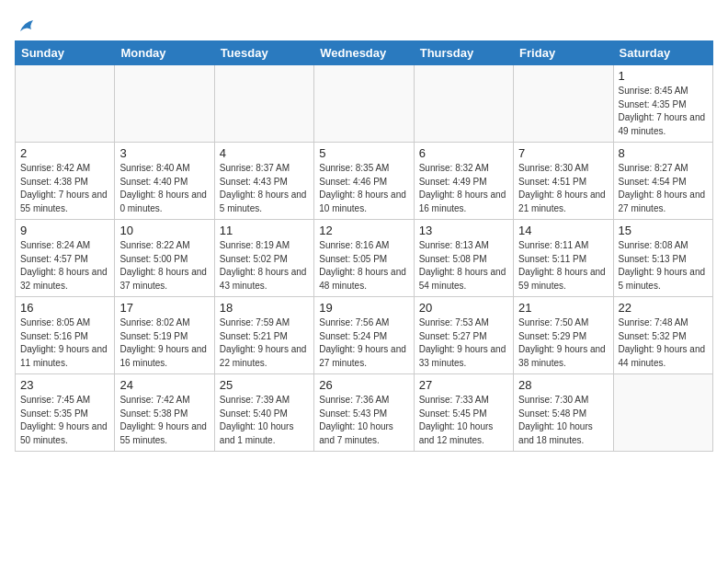 This screenshot has width=728, height=563. What do you see at coordinates (65, 413) in the screenshot?
I see `calendar-cell: 23Sunrise: 7:45 AM Sunset: 5:35 PM Dayli…` at bounding box center [65, 413].